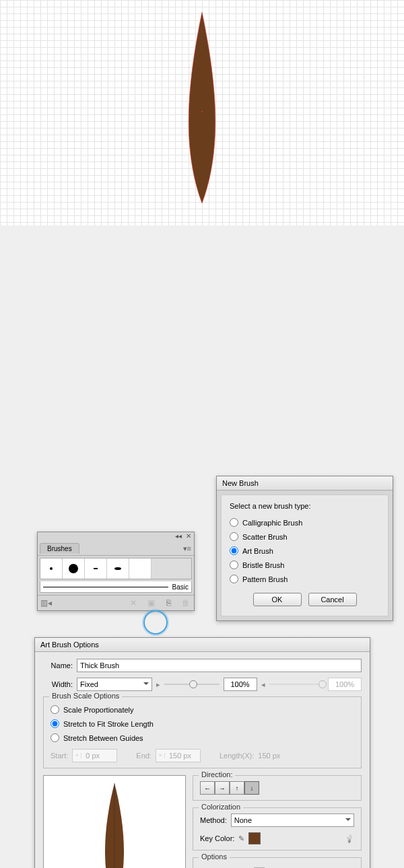  Describe the element at coordinates (277, 600) in the screenshot. I see `ok-button: OK` at that location.